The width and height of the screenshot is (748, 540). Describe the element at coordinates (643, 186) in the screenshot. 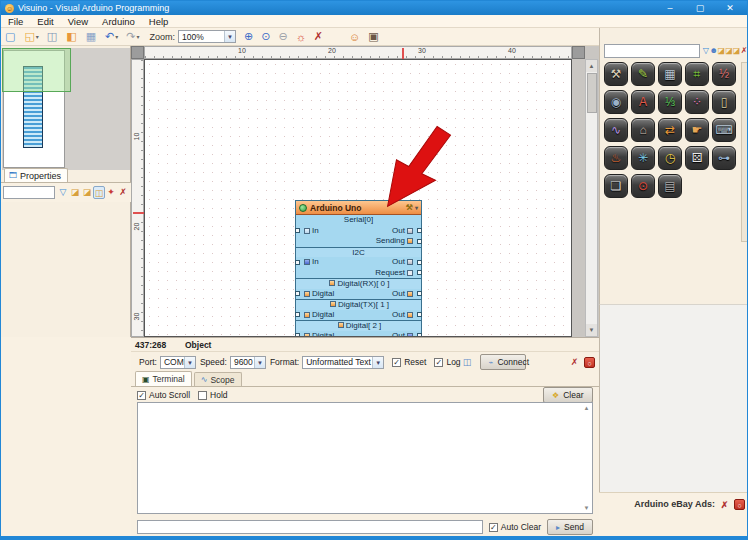

I see `palette-category-button: ⊙` at that location.